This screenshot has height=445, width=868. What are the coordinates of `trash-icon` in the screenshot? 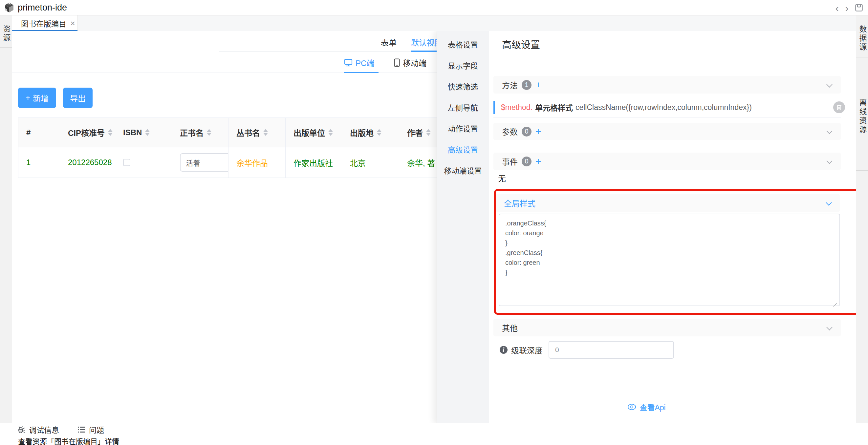 It's located at (839, 107).